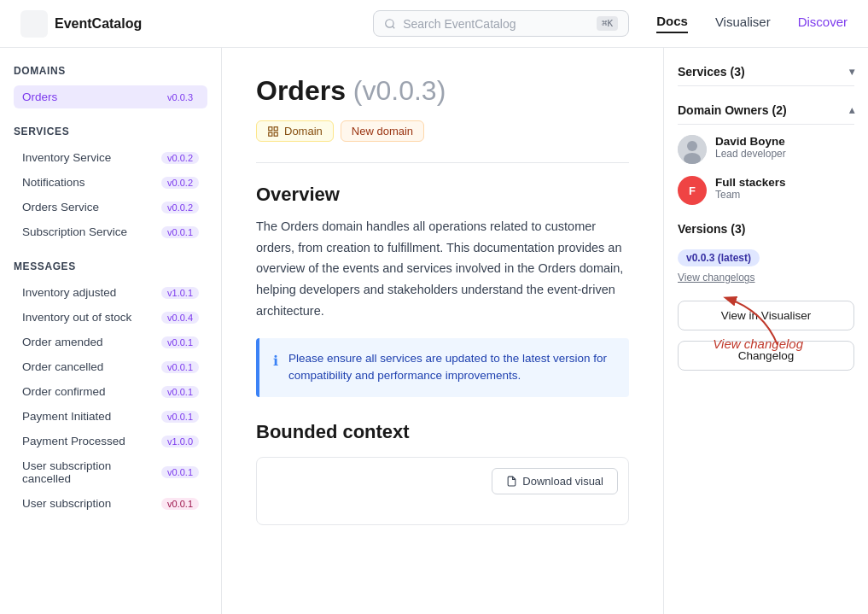 The width and height of the screenshot is (868, 614). I want to click on search-placeholder: Search EventCatalog, so click(459, 24).